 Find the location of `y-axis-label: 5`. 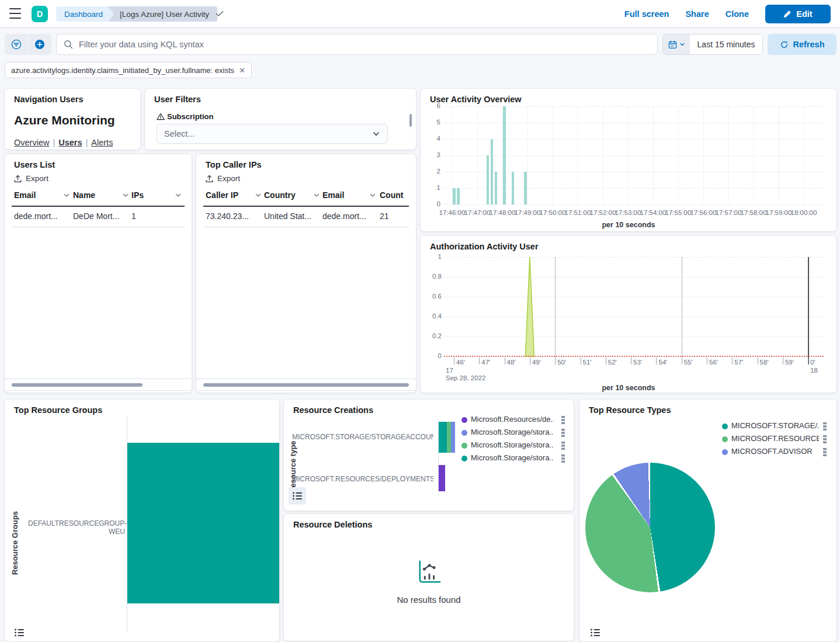

y-axis-label: 5 is located at coordinates (433, 122).